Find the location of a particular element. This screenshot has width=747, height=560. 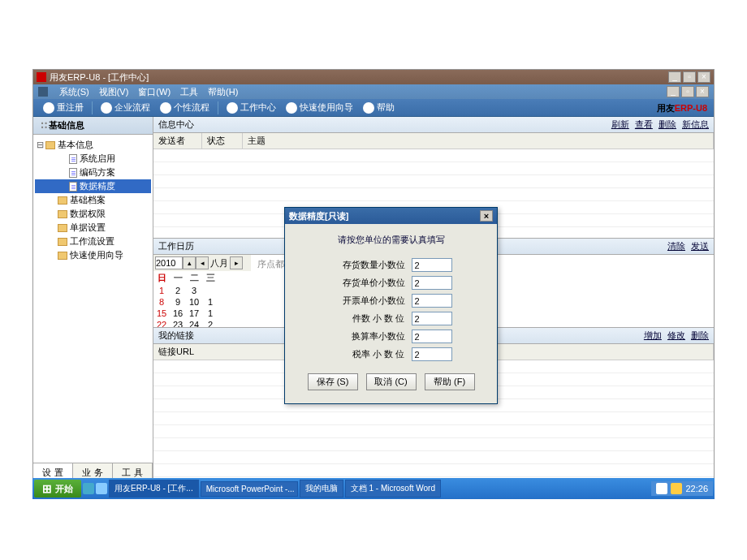

tree-basic-info: ⊟基本信息 is located at coordinates (93, 144).